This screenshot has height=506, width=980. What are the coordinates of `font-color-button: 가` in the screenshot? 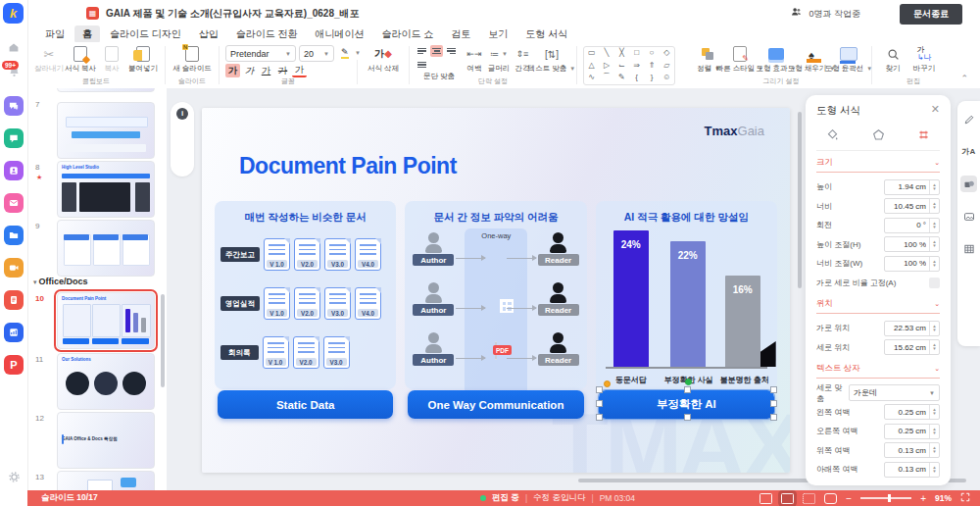 It's located at (300, 71).